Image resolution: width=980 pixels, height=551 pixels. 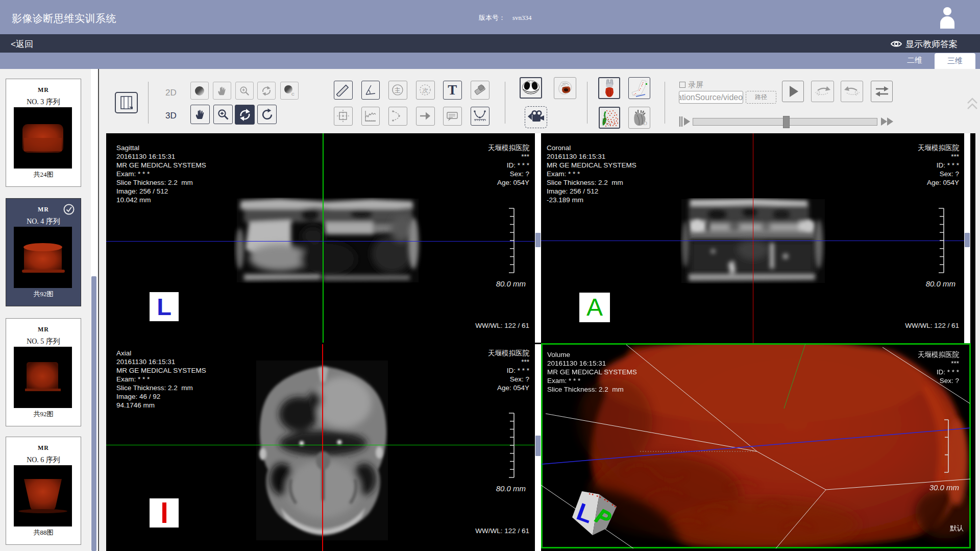 I want to click on svg-text: C, so click(x=293, y=94).